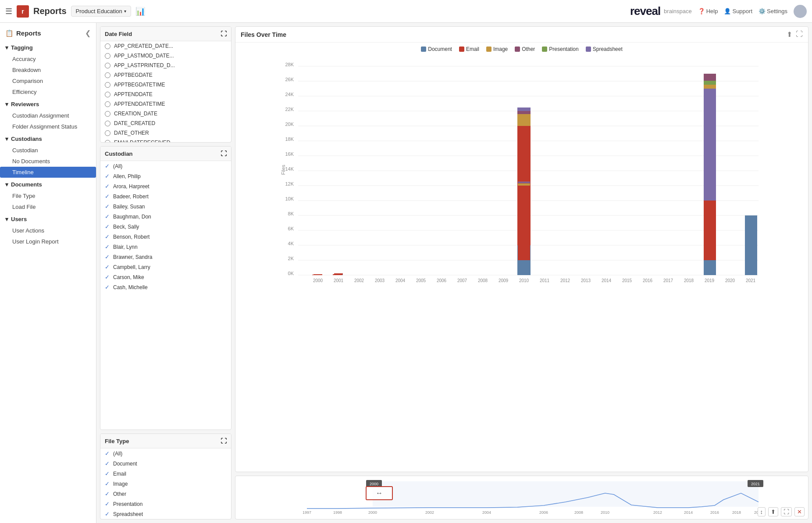 The image size is (812, 523). What do you see at coordinates (140, 11) in the screenshot?
I see `chart-icon: 📊` at bounding box center [140, 11].